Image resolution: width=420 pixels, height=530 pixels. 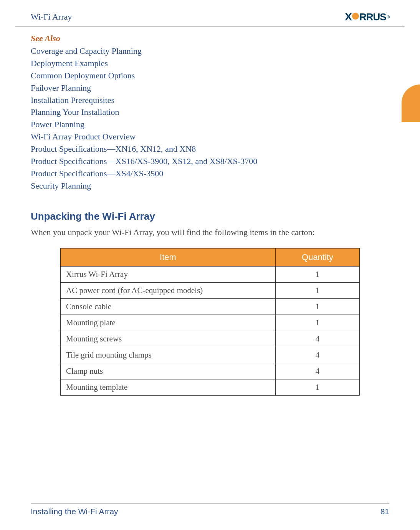 I want to click on section-body-text: When you unpack your Wi-Fi Array, you wi…, so click(x=210, y=232).